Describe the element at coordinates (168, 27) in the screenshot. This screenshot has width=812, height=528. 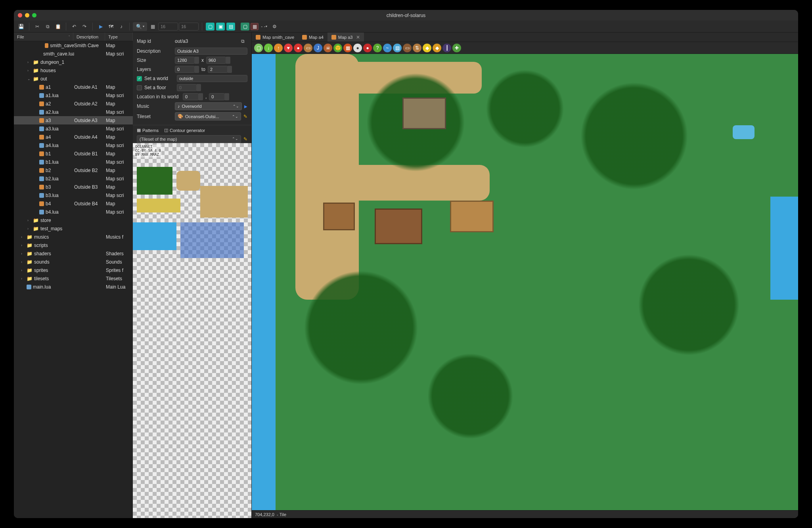
I see `grid-width-input: 16` at that location.